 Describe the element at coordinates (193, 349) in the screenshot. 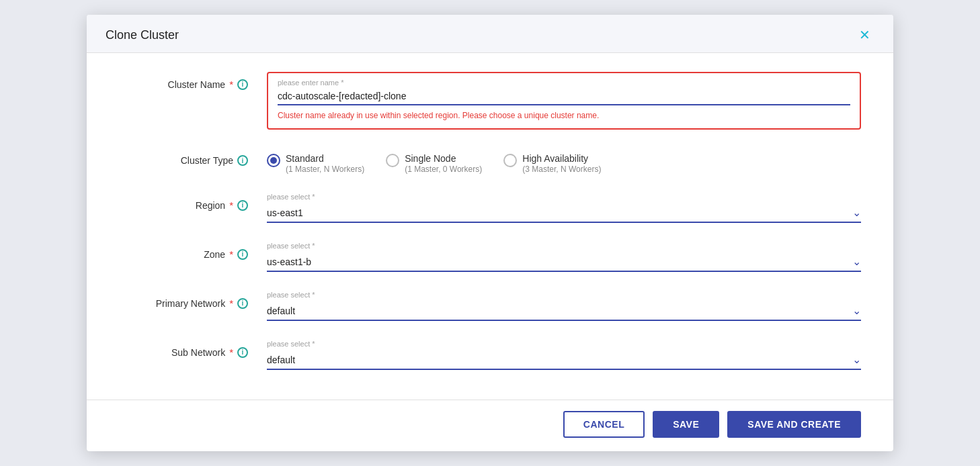

I see `sub-network-label: Sub Network * i` at that location.